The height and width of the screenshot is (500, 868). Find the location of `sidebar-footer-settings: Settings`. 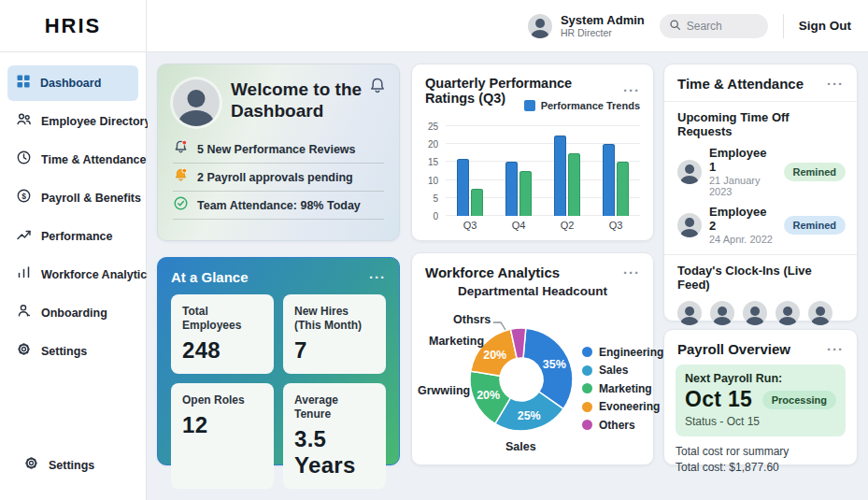

sidebar-footer-settings: Settings is located at coordinates (73, 465).